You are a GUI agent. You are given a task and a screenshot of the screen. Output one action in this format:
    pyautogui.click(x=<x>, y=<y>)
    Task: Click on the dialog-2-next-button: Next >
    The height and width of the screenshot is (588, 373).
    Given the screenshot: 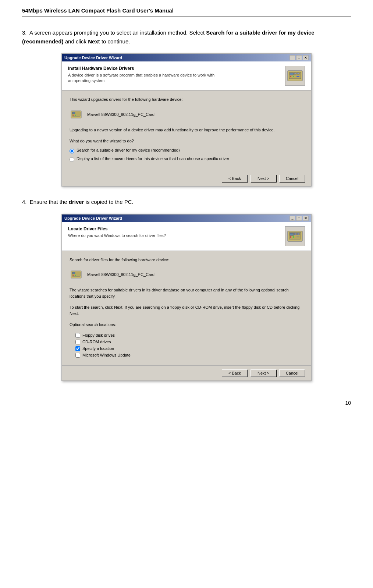 What is the action you would take?
    pyautogui.click(x=263, y=373)
    